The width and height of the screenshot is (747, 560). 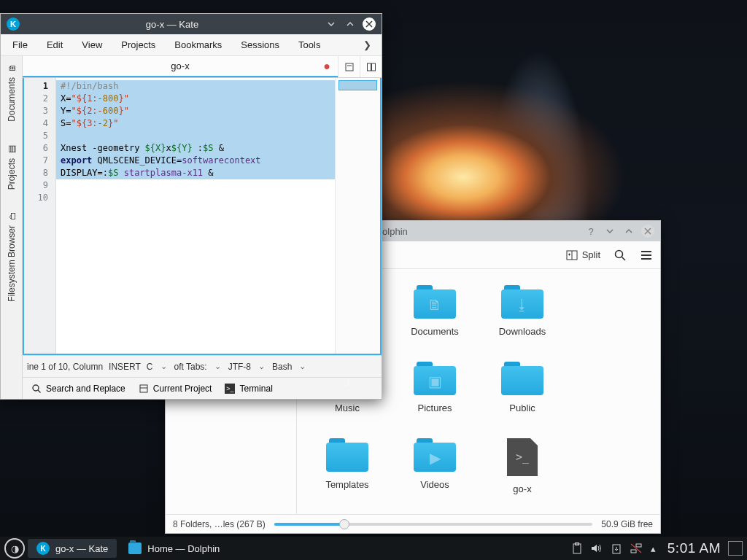 What do you see at coordinates (597, 548) in the screenshot?
I see `volume-icon` at bounding box center [597, 548].